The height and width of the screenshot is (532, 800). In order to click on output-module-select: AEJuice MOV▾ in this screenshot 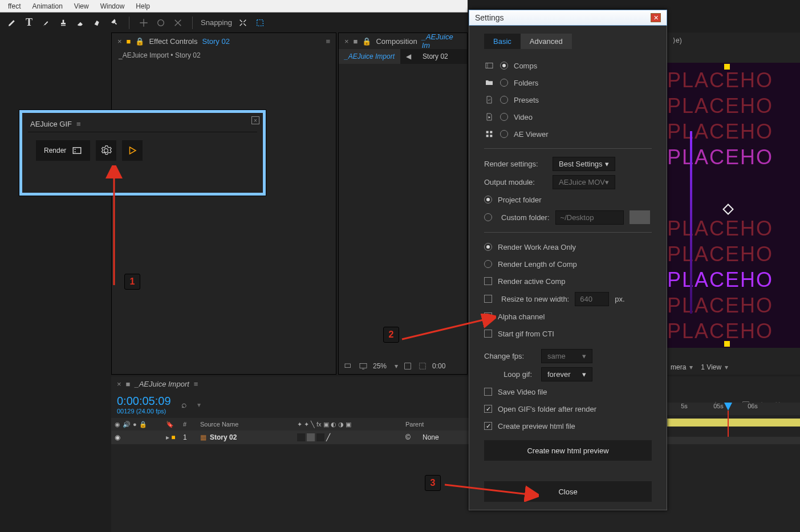, I will do `click(584, 182)`.